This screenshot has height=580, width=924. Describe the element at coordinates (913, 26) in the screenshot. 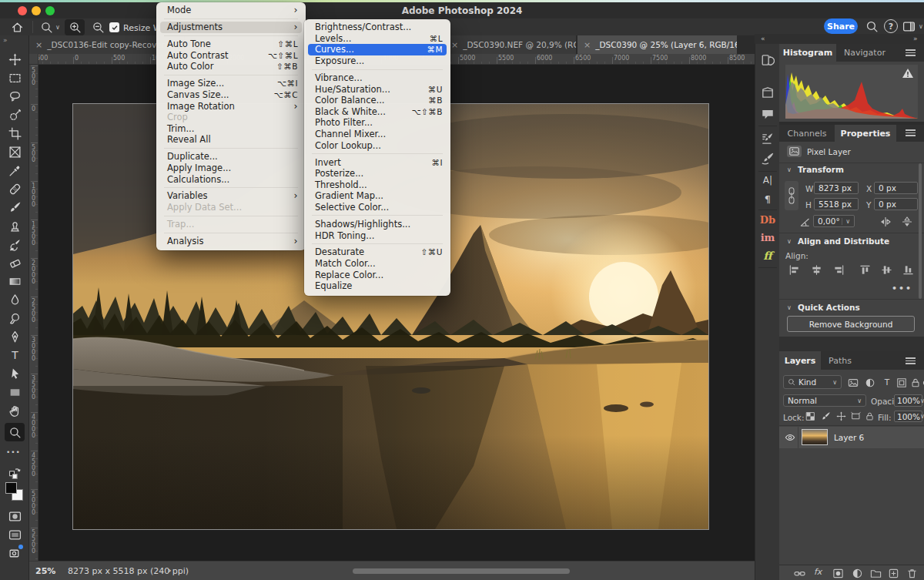

I see `workspace-switcher-button: ∨` at that location.